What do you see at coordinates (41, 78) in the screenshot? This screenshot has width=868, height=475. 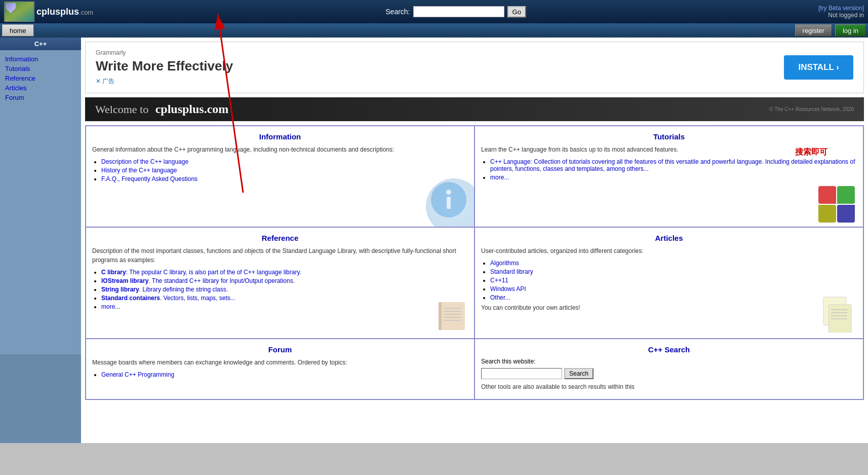 I see `sidebar-item-reference: Reference` at bounding box center [41, 78].